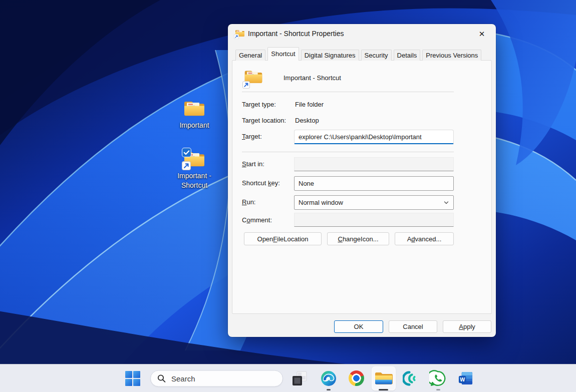 The width and height of the screenshot is (576, 392). Describe the element at coordinates (357, 378) in the screenshot. I see `chrome-icon` at that location.